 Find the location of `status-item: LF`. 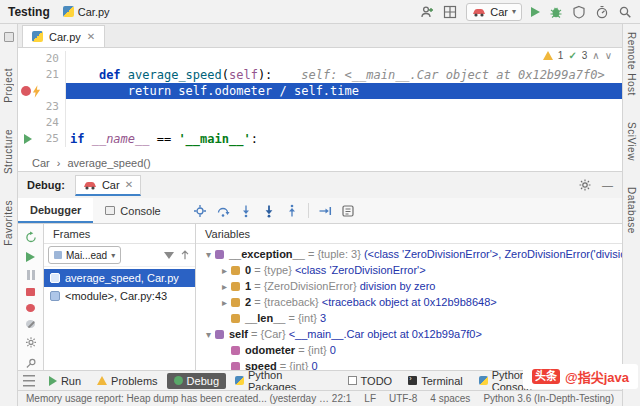

status-item: LF is located at coordinates (370, 398).